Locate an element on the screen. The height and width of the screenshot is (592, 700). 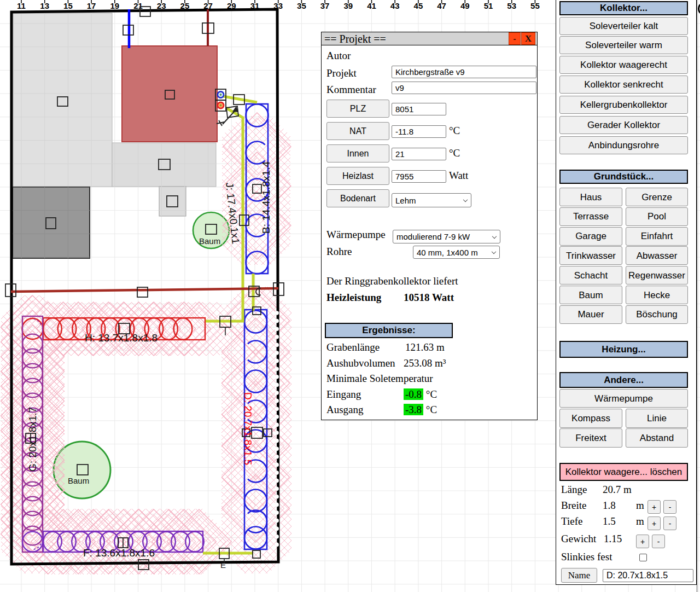
svg-text: D: 20.7x1.8x1.5 is located at coordinates (248, 429).